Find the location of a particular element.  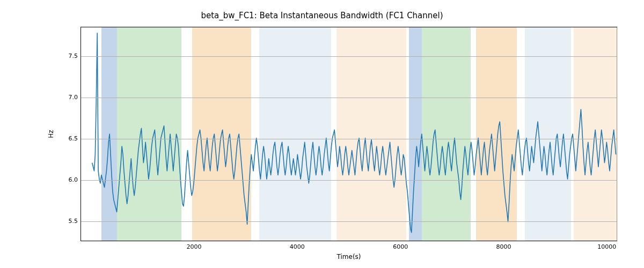

chart-title: beta_bw_FC1: Beta Instantaneous Bandwidt… is located at coordinates (322, 16).